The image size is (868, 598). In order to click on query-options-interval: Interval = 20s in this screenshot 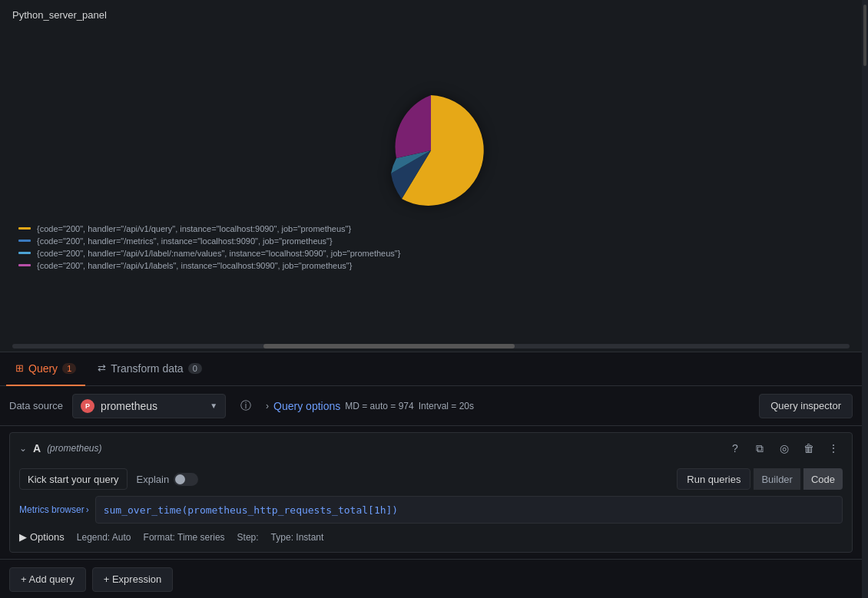, I will do `click(446, 406)`.